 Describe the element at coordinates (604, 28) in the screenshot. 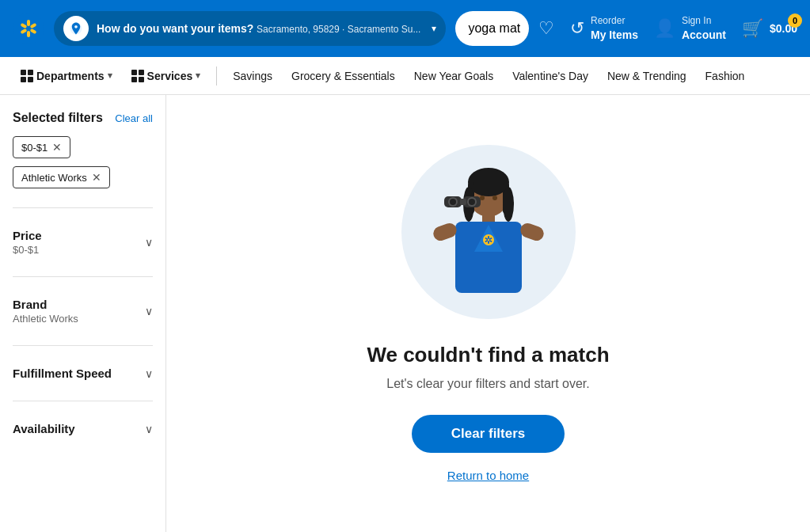

I see `reorder-button: ↺ Reorder My Items` at that location.